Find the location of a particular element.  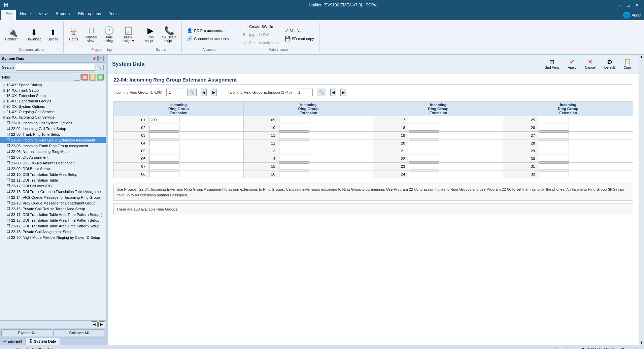

feature-activation-btn: ⚡ Feature activation is located at coordinates (260, 43).